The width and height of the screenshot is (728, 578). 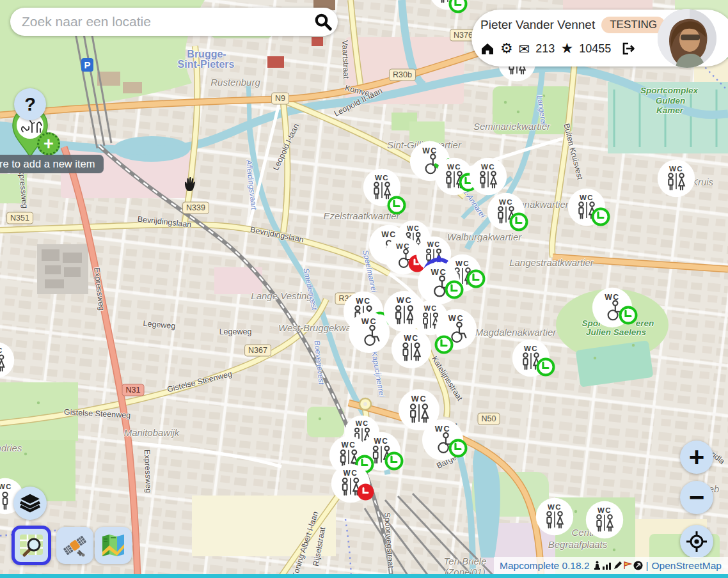 I want to click on zoom-in-button: +, so click(x=697, y=457).